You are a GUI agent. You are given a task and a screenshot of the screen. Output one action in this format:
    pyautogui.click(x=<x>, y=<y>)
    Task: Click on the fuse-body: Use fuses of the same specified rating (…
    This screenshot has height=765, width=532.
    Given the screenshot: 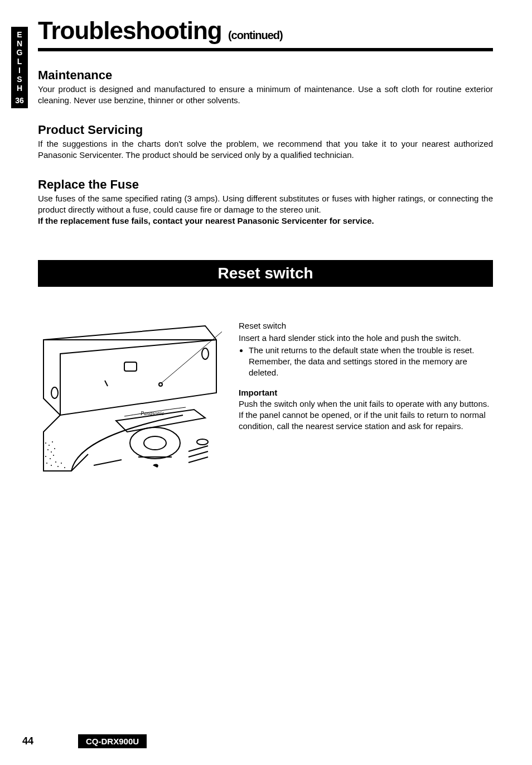 What is the action you would take?
    pyautogui.click(x=265, y=204)
    